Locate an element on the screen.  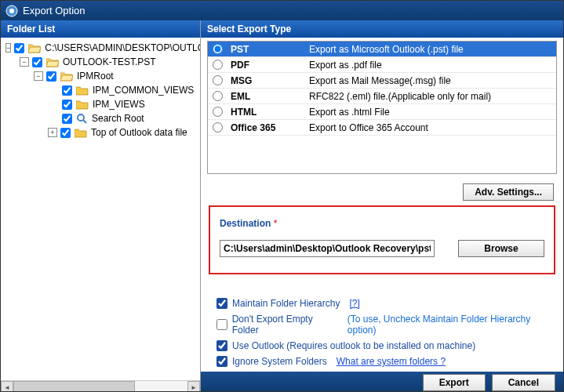
export-type-row: PST Export as Microsoft Outlook (.pst) f… is located at coordinates (382, 49).